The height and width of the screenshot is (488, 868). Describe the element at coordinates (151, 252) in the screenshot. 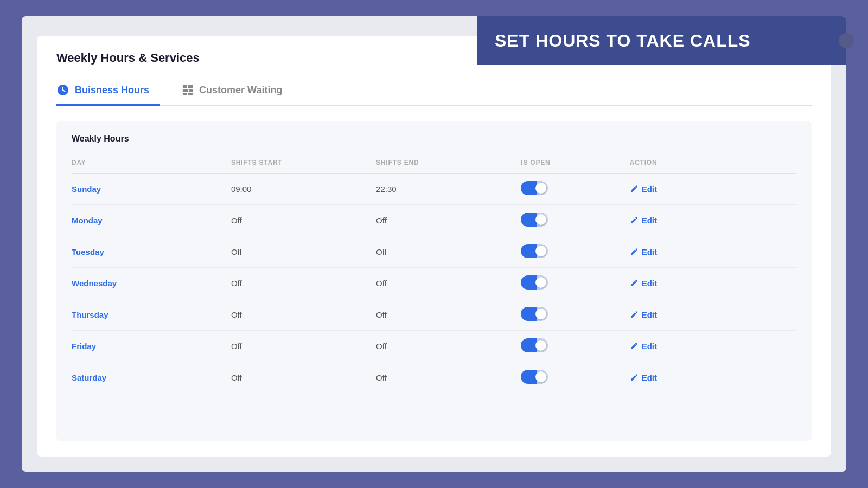

I see `day-cell: Tuesday` at that location.